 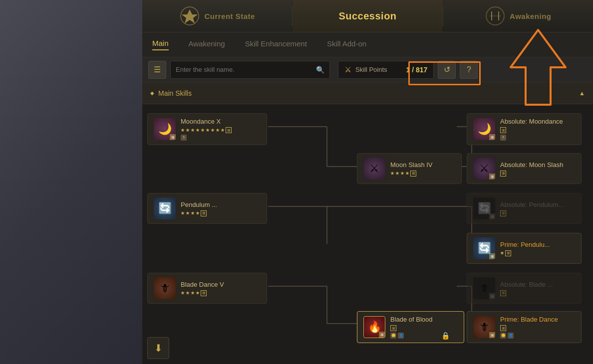 I want to click on bob-status-2: 👤, so click(x=401, y=336).